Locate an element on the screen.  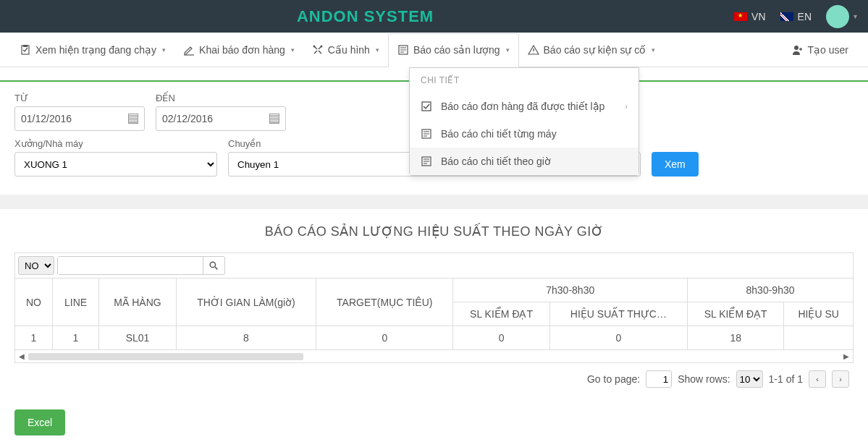
flag-en-icon is located at coordinates (787, 17).